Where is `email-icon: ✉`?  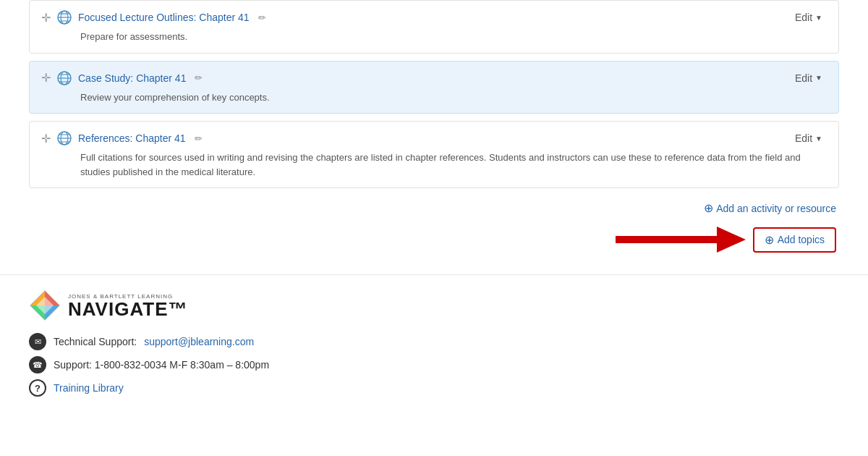
email-icon: ✉ is located at coordinates (38, 342).